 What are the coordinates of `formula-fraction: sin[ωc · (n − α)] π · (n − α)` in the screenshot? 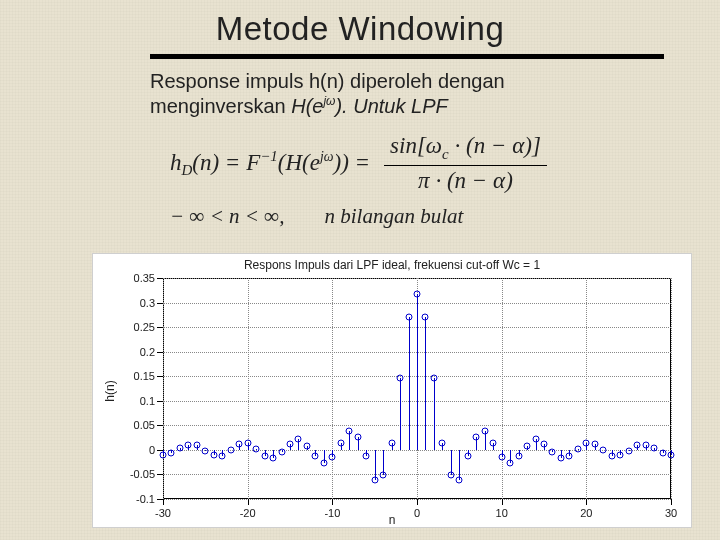 It's located at (466, 164).